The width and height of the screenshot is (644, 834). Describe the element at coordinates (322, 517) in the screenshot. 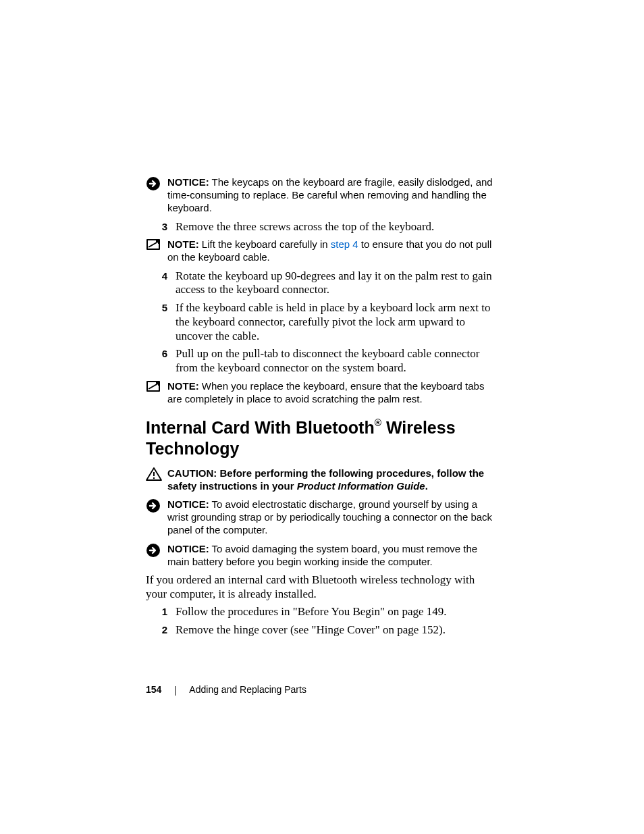

I see `notice-block: NOTICE: To avoid electrostatic discharge…` at that location.